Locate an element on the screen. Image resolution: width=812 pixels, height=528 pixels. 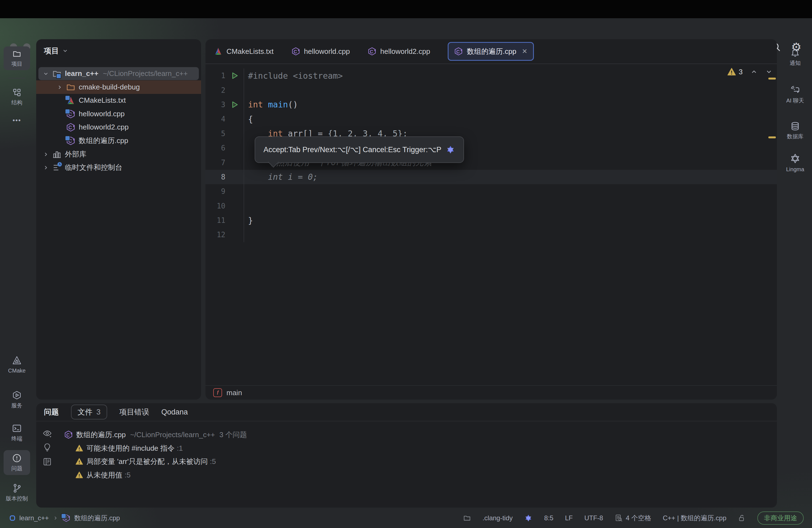
code-line: 3 int main() is located at coordinates (491, 105).